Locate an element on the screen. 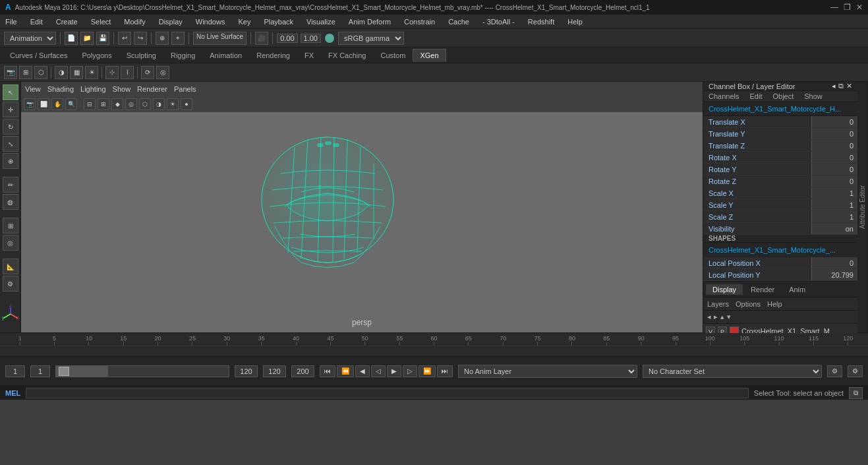  tick-30: 30 is located at coordinates (227, 340).